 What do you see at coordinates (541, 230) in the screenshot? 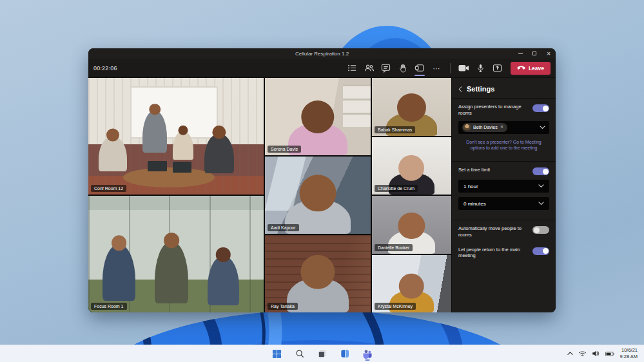
I see `auto-move-toggle` at bounding box center [541, 230].